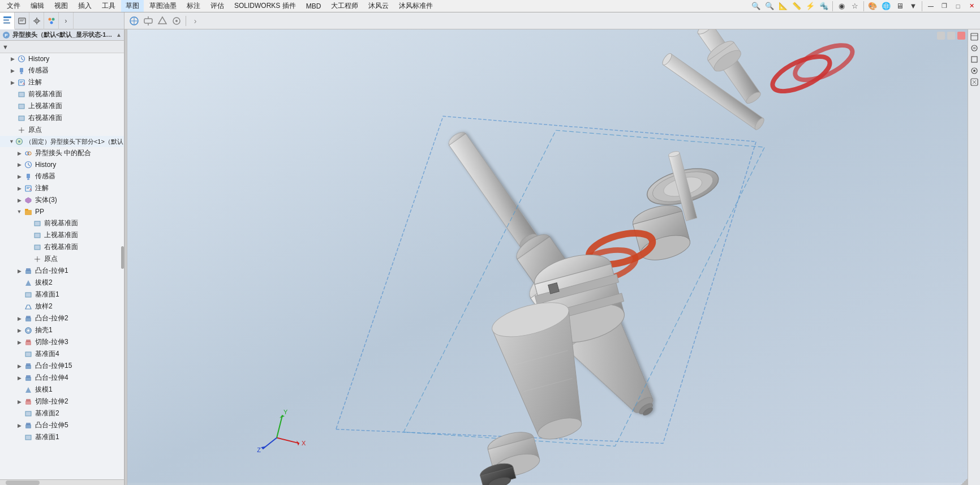 The image size is (980, 485). What do you see at coordinates (886, 6) in the screenshot?
I see `toolbar-globe: 🌐` at bounding box center [886, 6].